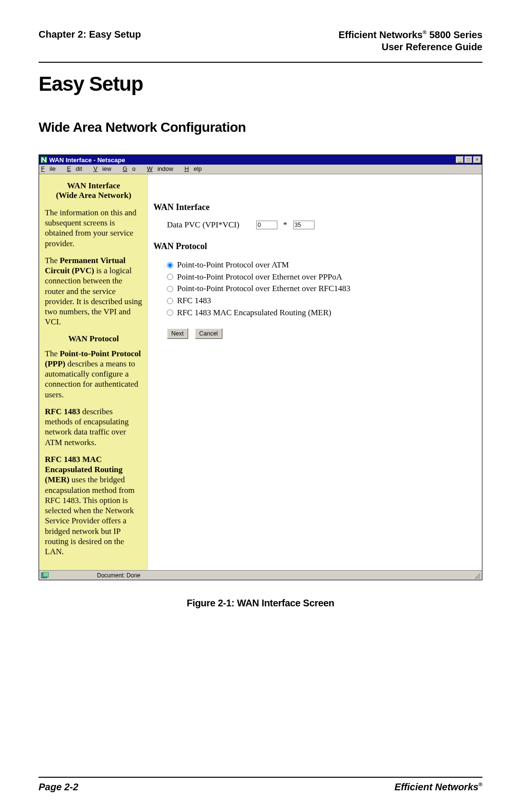 This screenshot has height=812, width=521. Describe the element at coordinates (195, 169) in the screenshot. I see `menu-help: Help` at that location.